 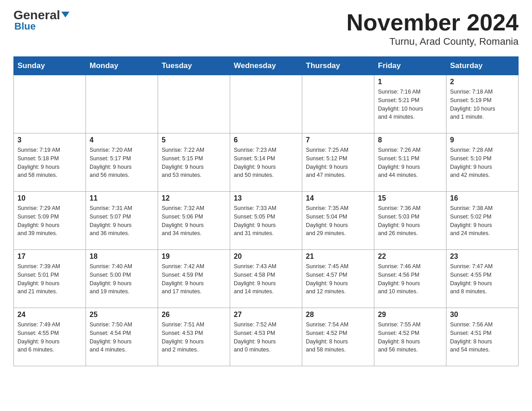 What do you see at coordinates (50, 221) in the screenshot?
I see `calendar-cell: 10Sunrise: 7:29 AM Sunset: 5:09 PM Dayli…` at bounding box center [50, 221].